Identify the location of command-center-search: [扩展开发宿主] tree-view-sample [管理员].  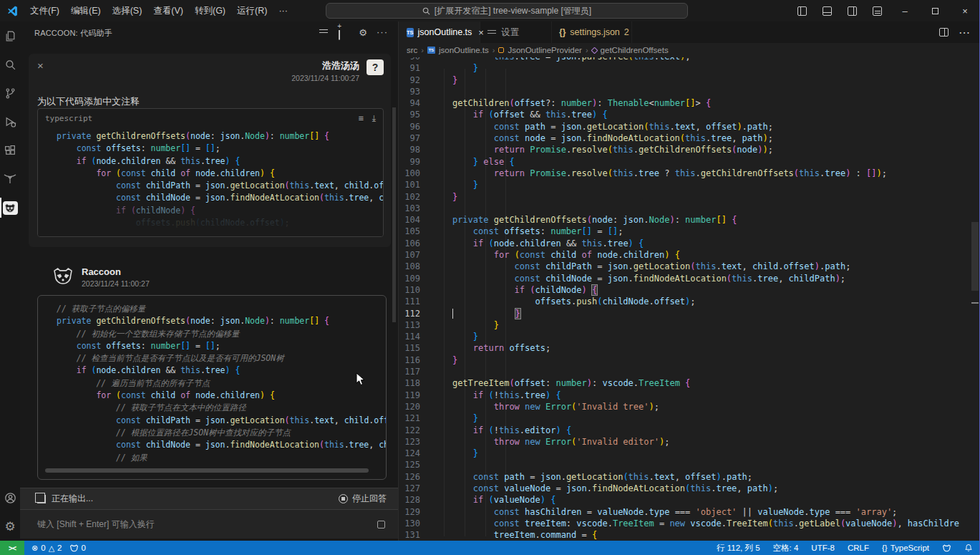
(507, 11).